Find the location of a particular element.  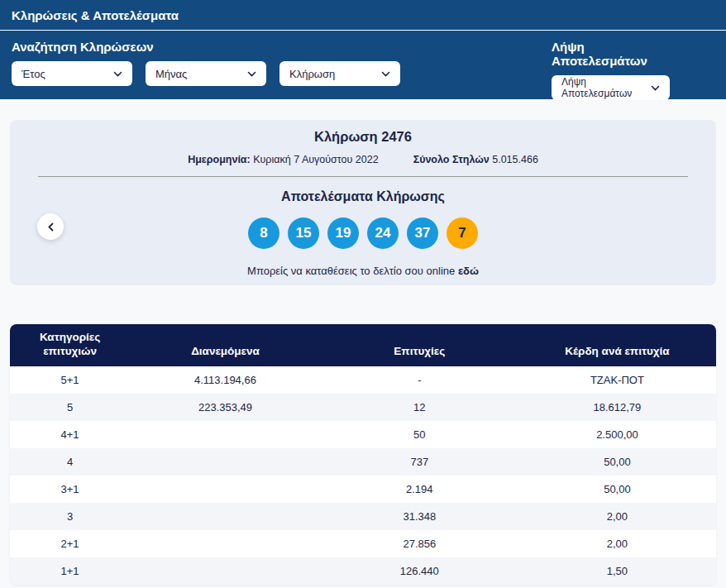

table-cell: - is located at coordinates (420, 380).